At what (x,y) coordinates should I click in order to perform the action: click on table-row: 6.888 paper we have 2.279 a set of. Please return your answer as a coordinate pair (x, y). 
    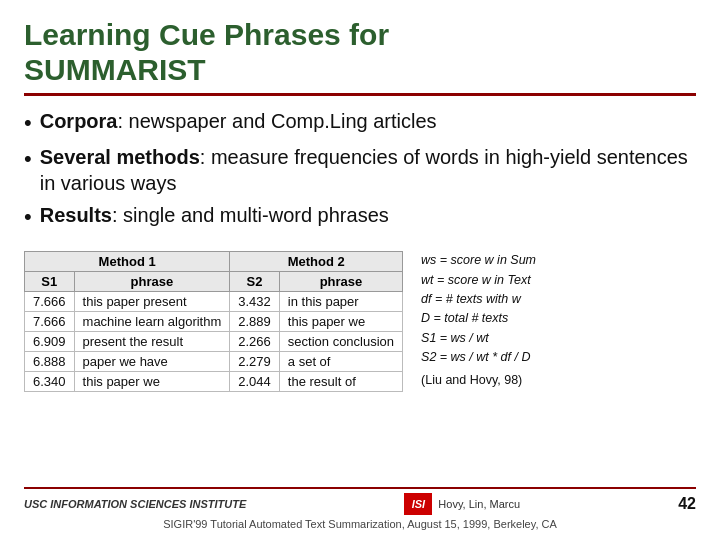
    Looking at the image, I should click on (214, 362).